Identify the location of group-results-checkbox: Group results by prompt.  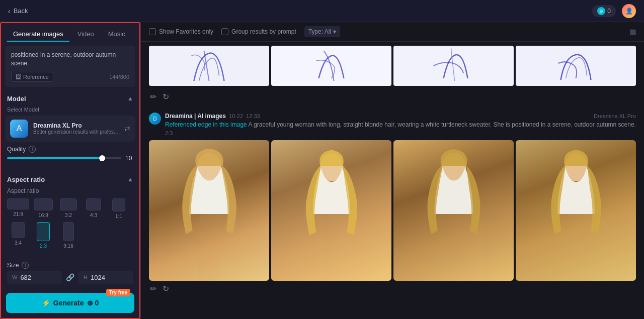
(259, 32).